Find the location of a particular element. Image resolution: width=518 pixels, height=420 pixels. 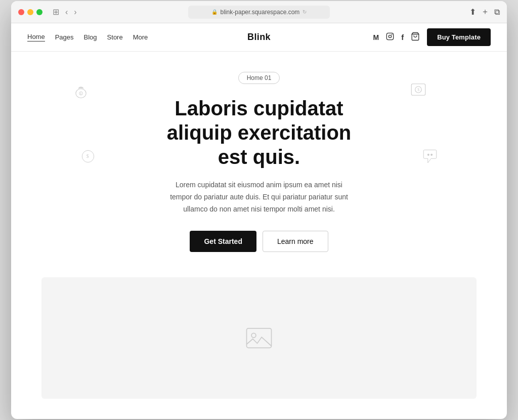

instagram-icon is located at coordinates (390, 37).